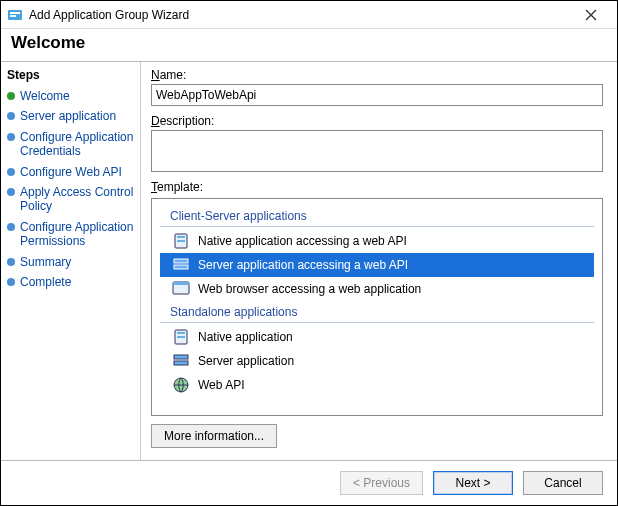 The image size is (618, 506). Describe the element at coordinates (377, 187) in the screenshot. I see `template-label: Template:` at that location.